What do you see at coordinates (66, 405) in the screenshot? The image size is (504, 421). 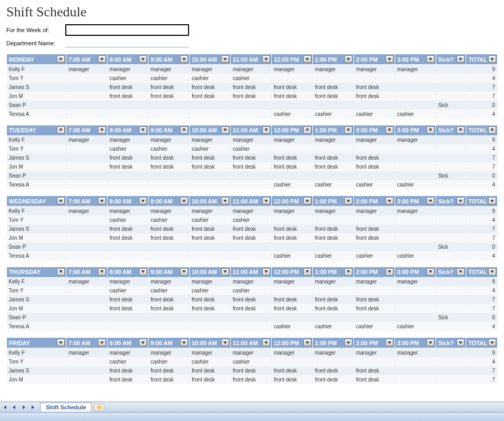 I see `sheet-tab-active: Shift Schedule` at bounding box center [66, 405].